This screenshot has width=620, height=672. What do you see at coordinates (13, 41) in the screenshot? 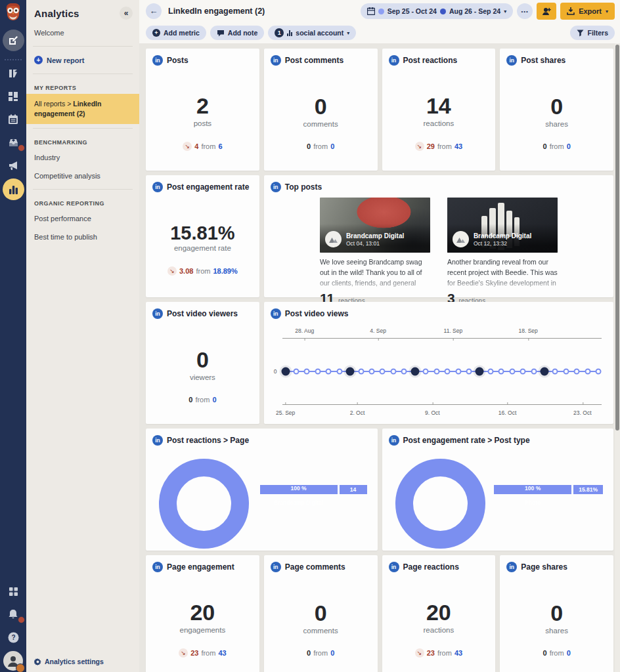
I see `compose-button` at bounding box center [13, 41].